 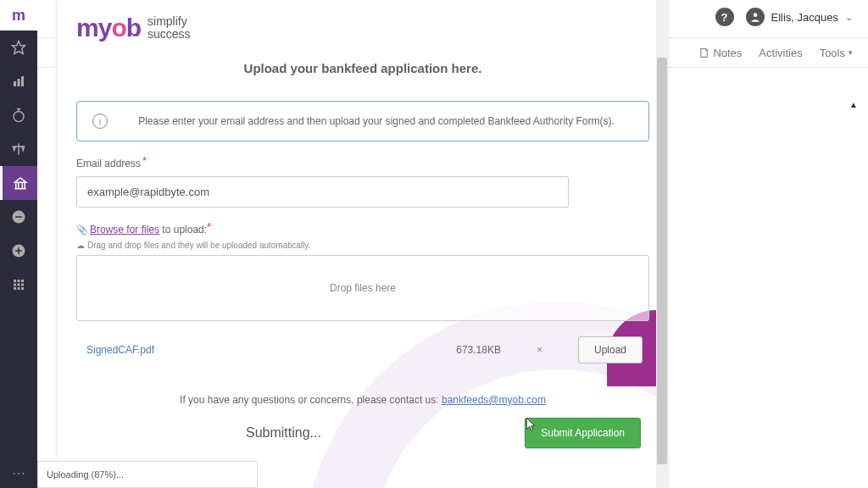 What do you see at coordinates (704, 53) in the screenshot?
I see `note-icon` at bounding box center [704, 53].